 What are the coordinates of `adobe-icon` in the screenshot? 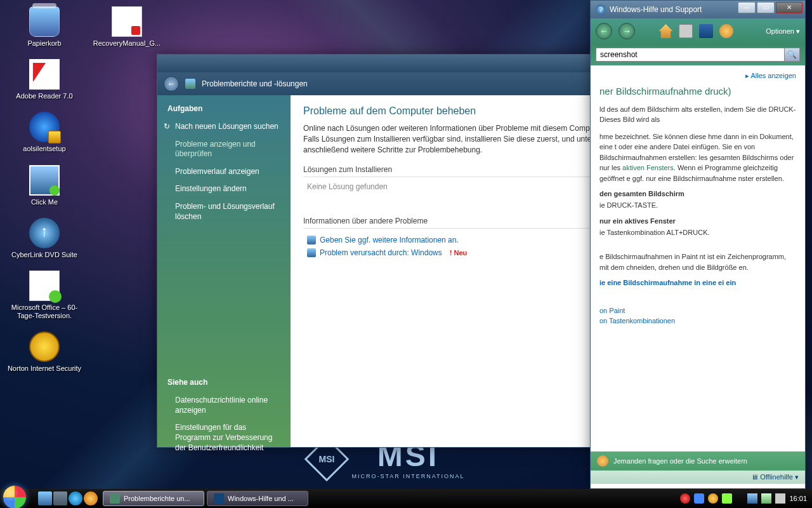 It's located at (44, 74).